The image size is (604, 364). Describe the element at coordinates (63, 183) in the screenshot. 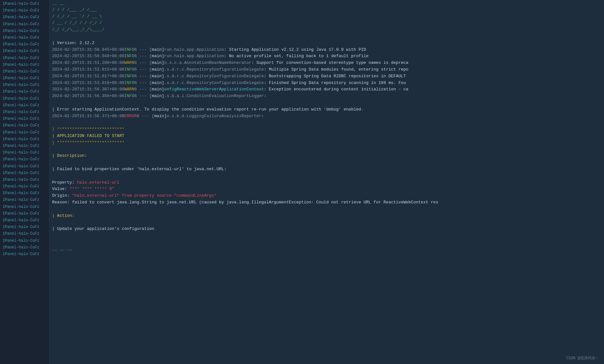

I see `property-key: Property:` at that location.